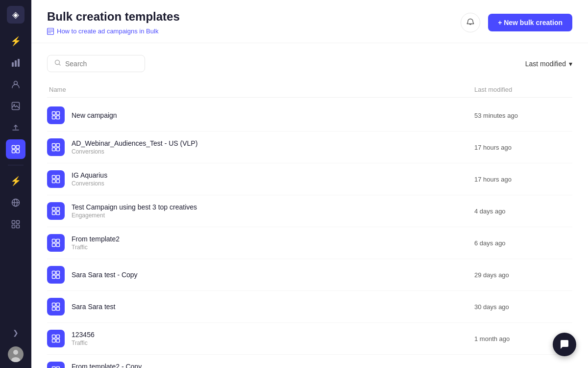  Describe the element at coordinates (114, 17) in the screenshot. I see `page-title: Bulk creation templates` at that location.